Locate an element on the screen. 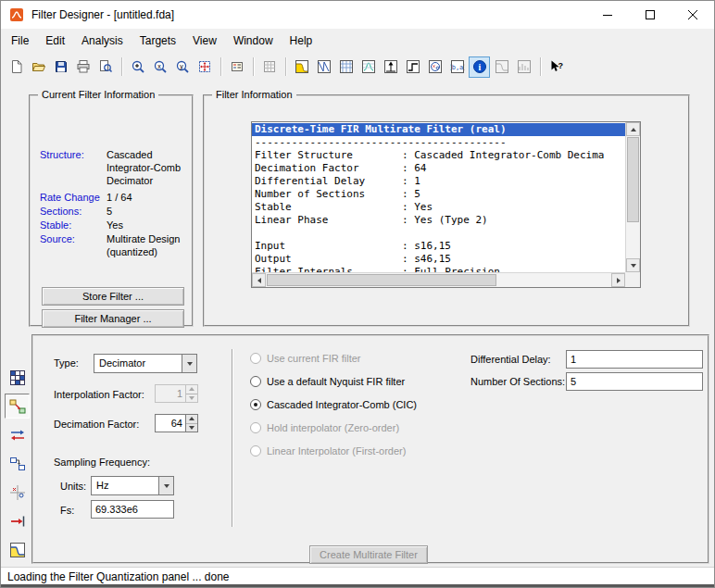 The image size is (715, 588). new-file-icon is located at coordinates (17, 67).